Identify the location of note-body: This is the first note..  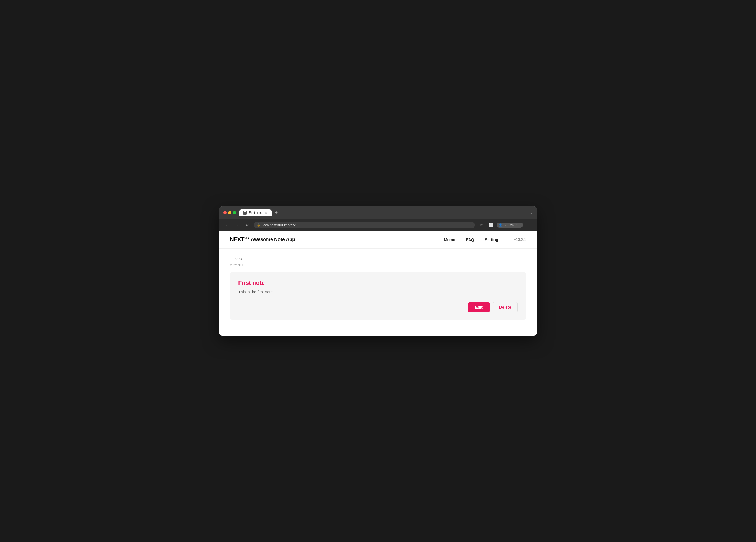
(378, 292).